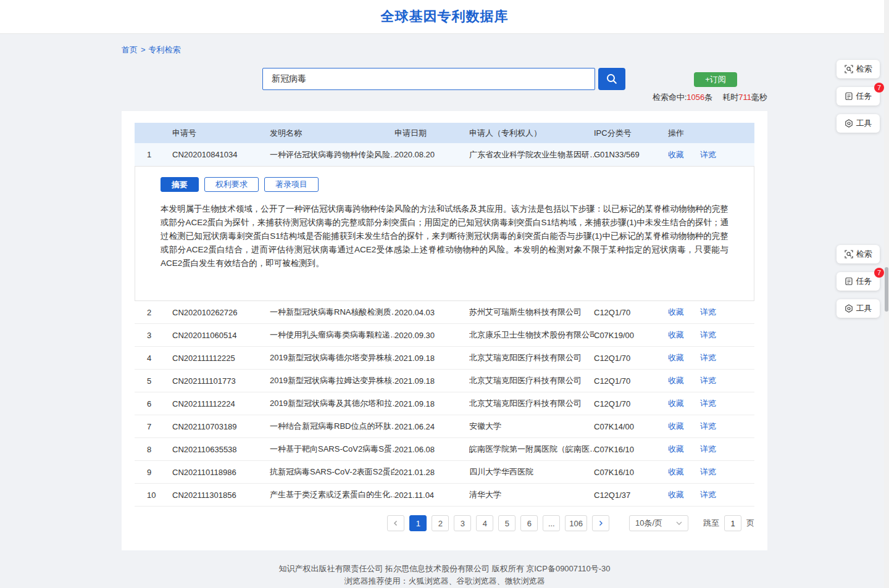  I want to click on subscribe-button: +订阅, so click(716, 80).